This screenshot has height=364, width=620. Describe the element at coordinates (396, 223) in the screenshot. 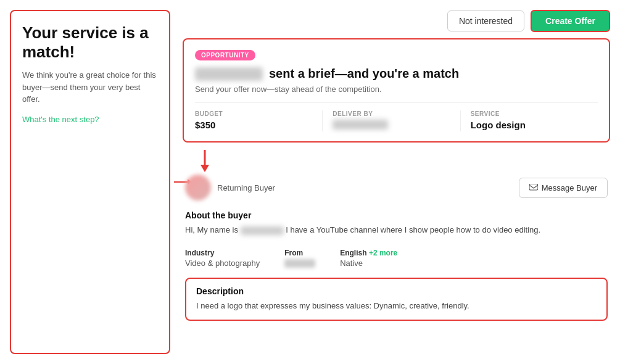

I see `about-buyer: About the buyer Hi, My name is I have a …` at that location.